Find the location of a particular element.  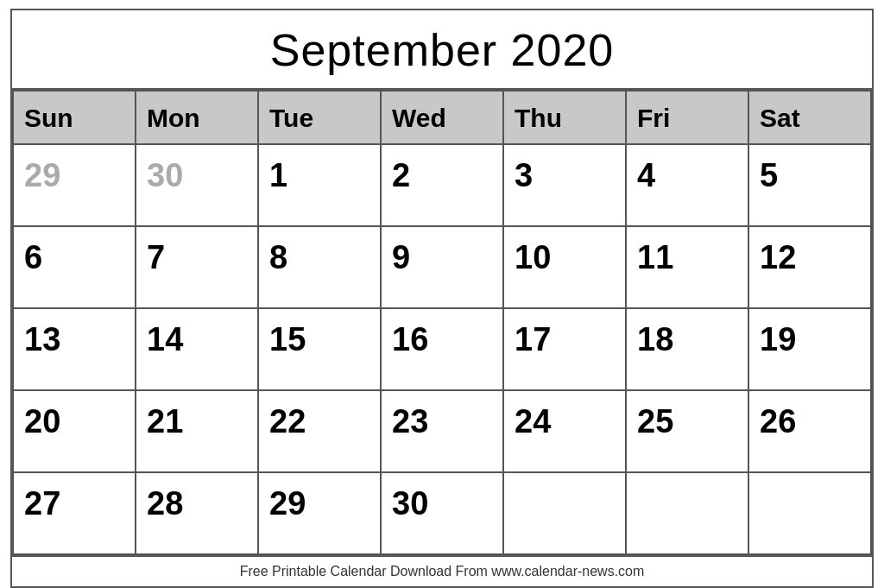

weekday-header-tue: Tue is located at coordinates (319, 117).